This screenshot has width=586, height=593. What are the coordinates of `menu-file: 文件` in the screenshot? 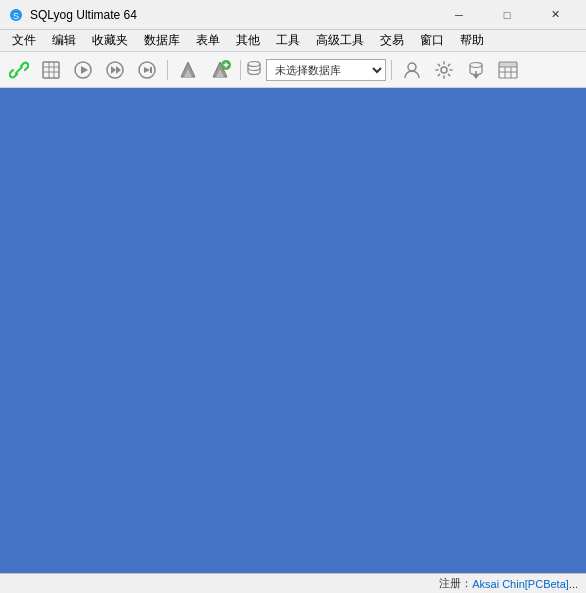 It's located at (24, 40).